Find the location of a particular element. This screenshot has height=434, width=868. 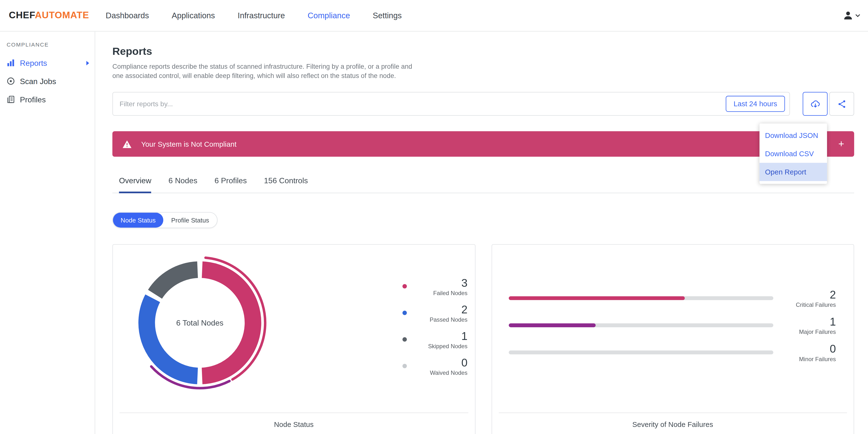

filter-input-box: Last 24 hours is located at coordinates (451, 104).